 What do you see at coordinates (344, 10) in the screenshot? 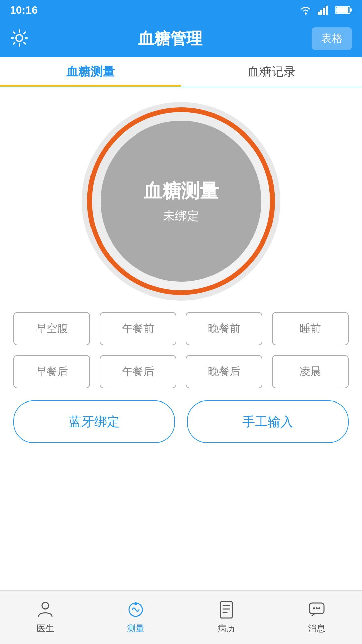
I see `battery-icon` at bounding box center [344, 10].